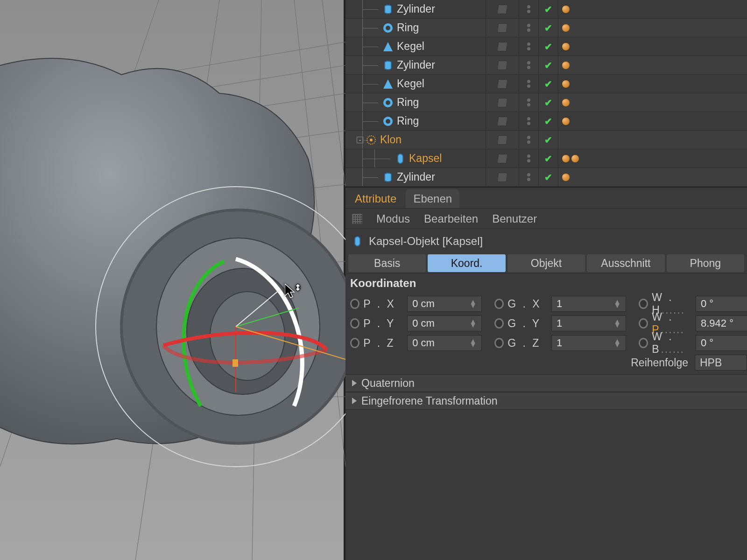  I want to click on input-px: 0 cm▲▼, so click(444, 304).